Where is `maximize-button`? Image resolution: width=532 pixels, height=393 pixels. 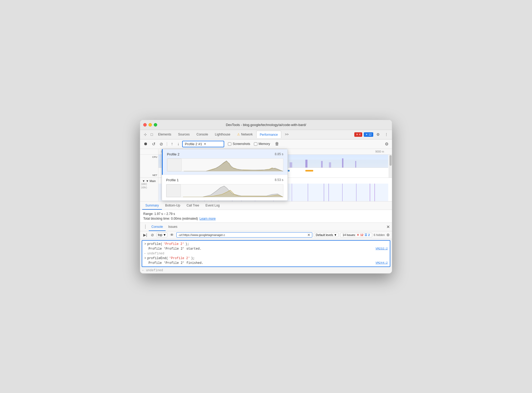
maximize-button is located at coordinates (156, 125).